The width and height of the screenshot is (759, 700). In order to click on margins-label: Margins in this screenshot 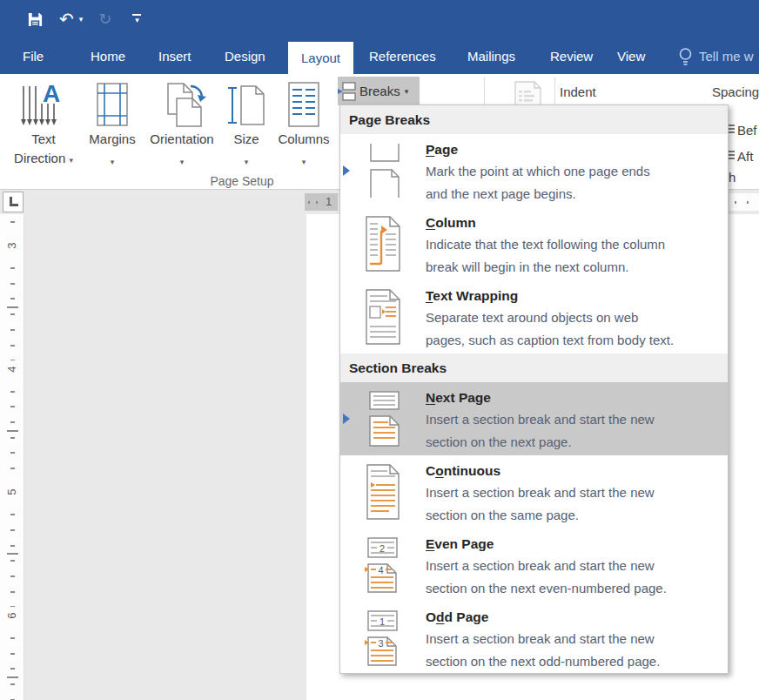, I will do `click(112, 139)`.